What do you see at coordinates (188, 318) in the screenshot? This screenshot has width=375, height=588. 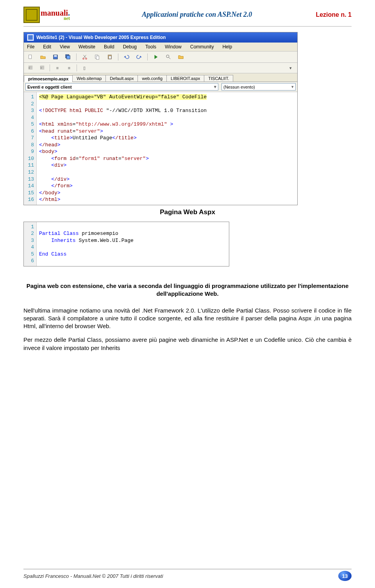 I see `paragraph: Nell'ultima immagine notiamo una novità …` at bounding box center [188, 318].